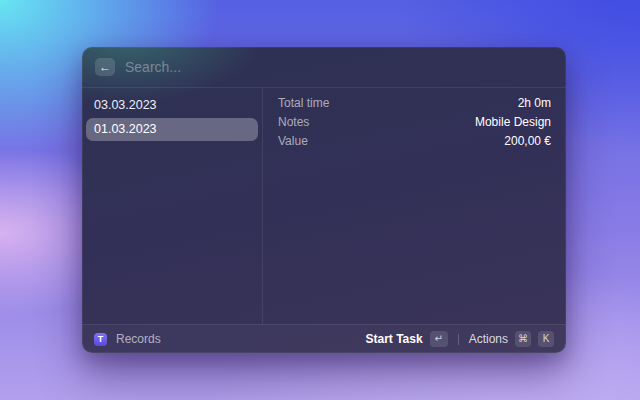 The height and width of the screenshot is (400, 640). I want to click on start-task-label: Start Task, so click(394, 339).